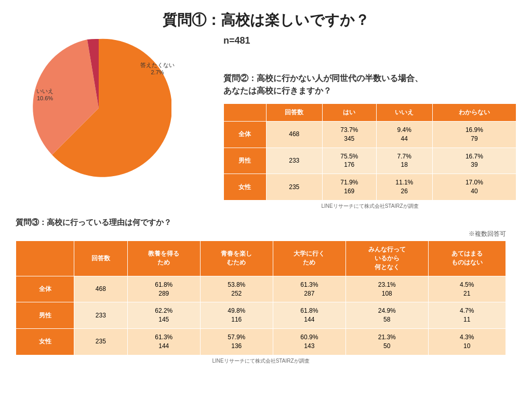 Image resolution: width=532 pixels, height=399 pixels. What do you see at coordinates (164, 258) in the screenshot?
I see `q3-th-c1: 教養を得るため` at bounding box center [164, 258].